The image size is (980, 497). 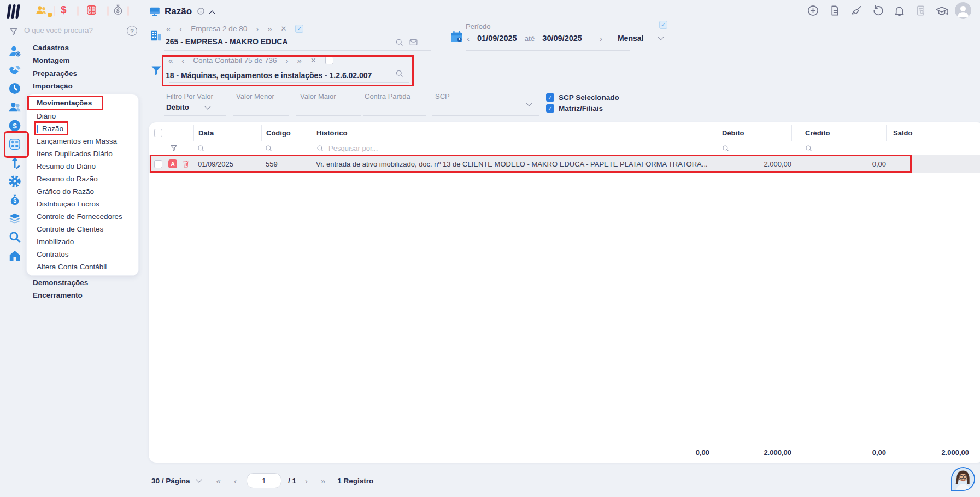 What do you see at coordinates (306, 481) in the screenshot?
I see `pagination-next-icon: ›` at bounding box center [306, 481].